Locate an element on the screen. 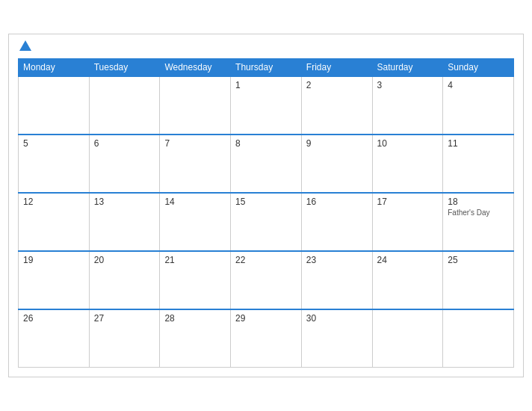  calendar-cell: 12 is located at coordinates (54, 222).